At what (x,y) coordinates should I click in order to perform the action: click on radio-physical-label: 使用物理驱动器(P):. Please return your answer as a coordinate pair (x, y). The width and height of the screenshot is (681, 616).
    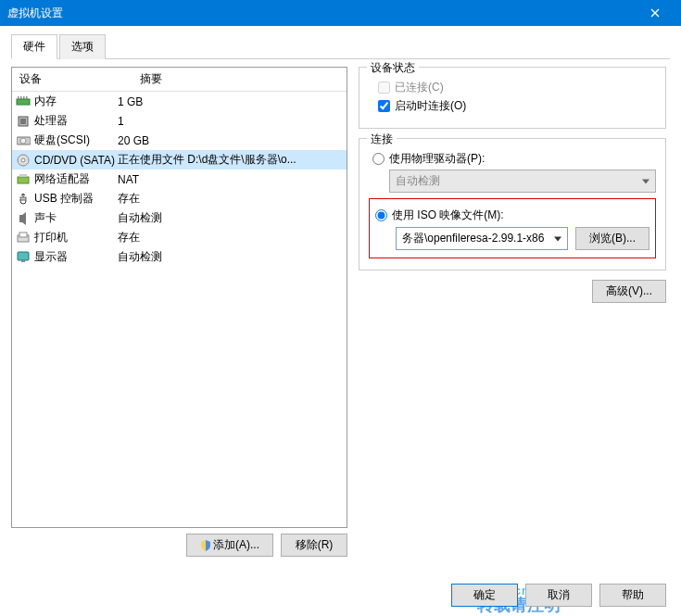
    Looking at the image, I should click on (437, 159).